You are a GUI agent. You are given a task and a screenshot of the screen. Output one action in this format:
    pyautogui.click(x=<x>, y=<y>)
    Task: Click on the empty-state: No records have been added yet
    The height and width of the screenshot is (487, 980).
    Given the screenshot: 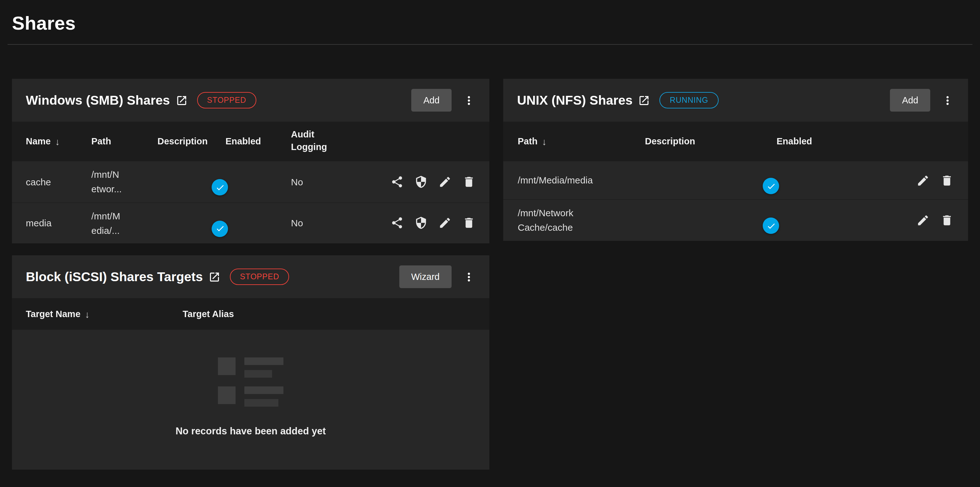 What is the action you would take?
    pyautogui.click(x=250, y=400)
    